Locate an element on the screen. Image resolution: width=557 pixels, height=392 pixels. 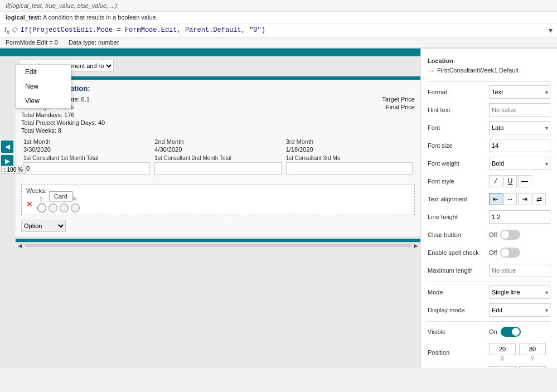
formula-logical-bar: logical_test: A condition that results i… is located at coordinates (279, 18).